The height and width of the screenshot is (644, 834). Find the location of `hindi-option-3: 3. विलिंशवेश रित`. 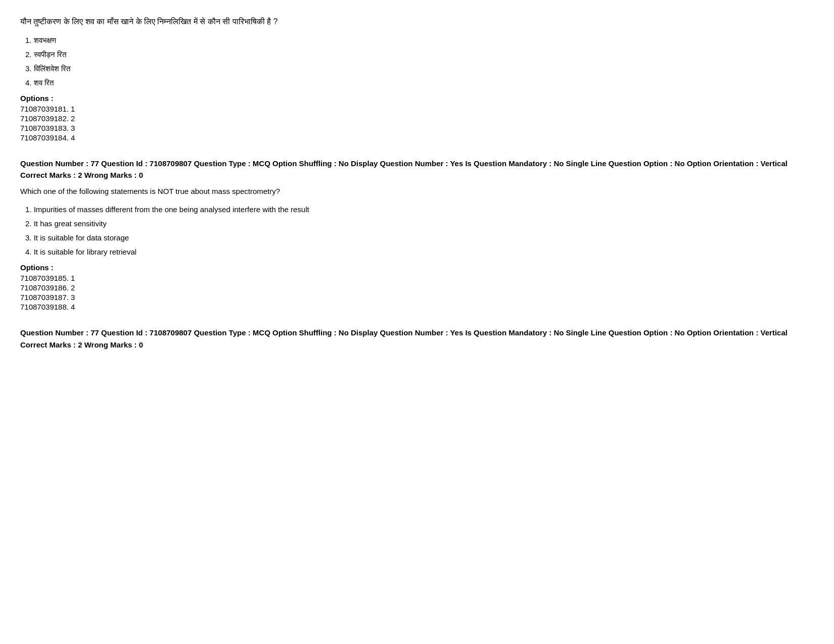

hindi-option-3: 3. विलिंशवेश रित is located at coordinates (420, 69).